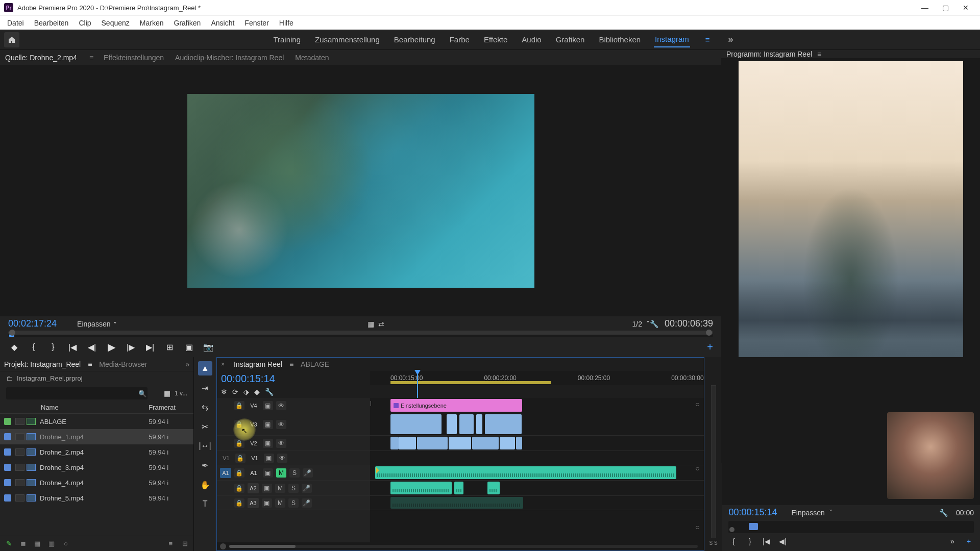 This screenshot has height=551, width=980. Describe the element at coordinates (496, 40) in the screenshot. I see `workspace-effekte: Effekte` at that location.